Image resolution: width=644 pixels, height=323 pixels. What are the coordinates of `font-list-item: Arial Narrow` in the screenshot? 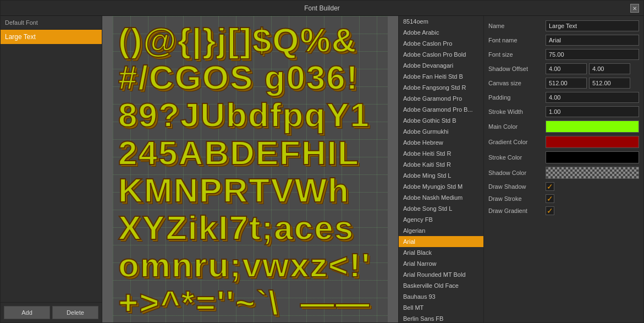 It's located at (441, 264).